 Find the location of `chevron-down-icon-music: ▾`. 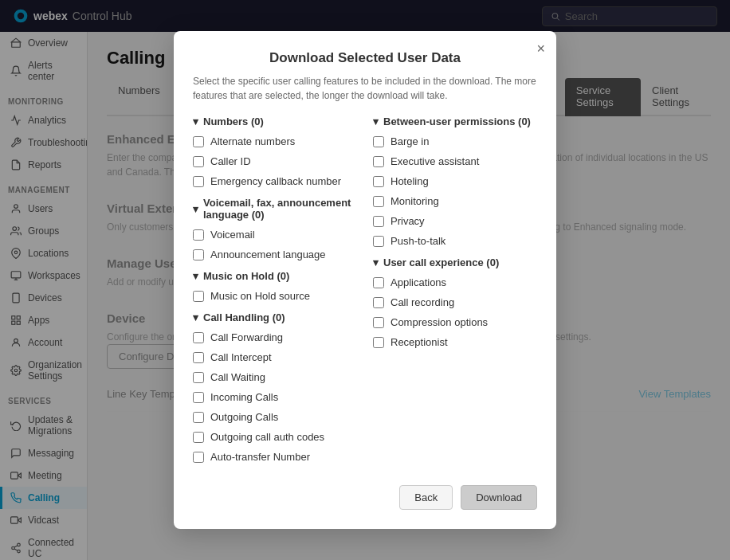

chevron-down-icon-music: ▾ is located at coordinates (196, 276).